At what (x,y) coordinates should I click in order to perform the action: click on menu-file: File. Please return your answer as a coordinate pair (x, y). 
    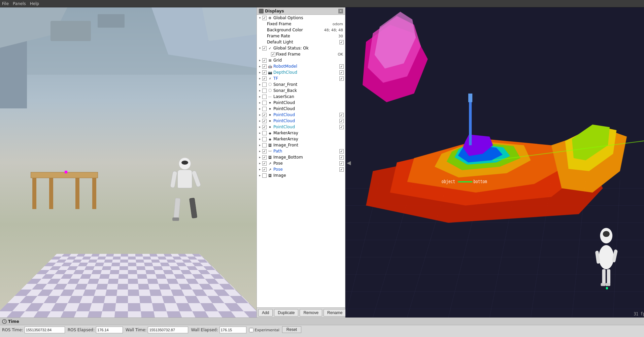
    Looking at the image, I should click on (5, 4).